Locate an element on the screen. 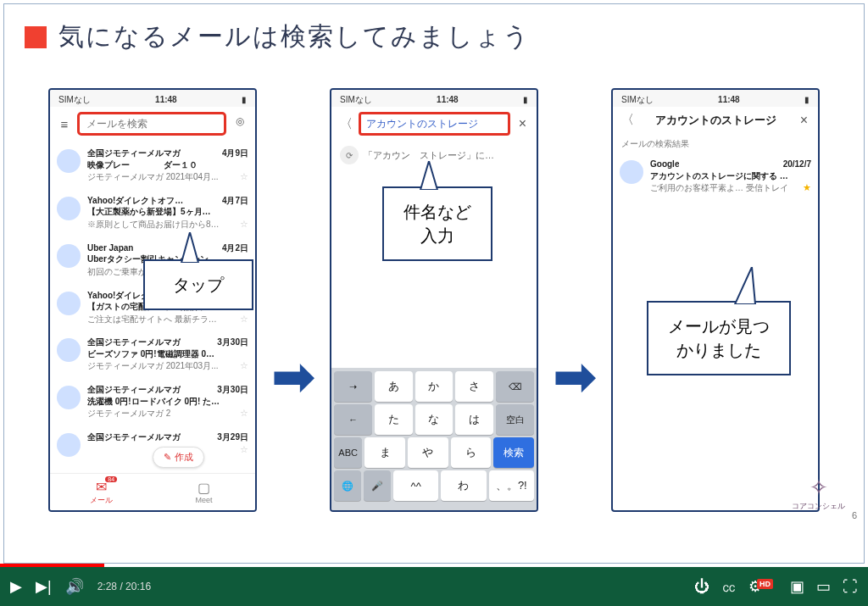 The image size is (868, 606). play-icon: ▶ is located at coordinates (16, 587).